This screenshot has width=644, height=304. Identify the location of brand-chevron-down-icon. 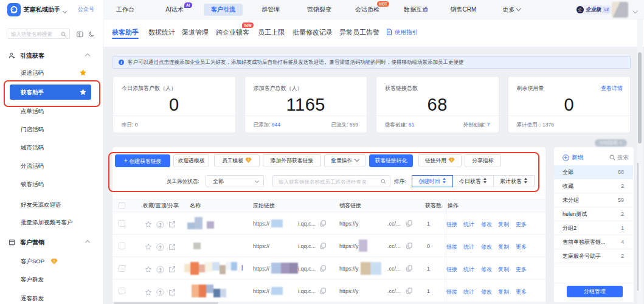
(64, 10).